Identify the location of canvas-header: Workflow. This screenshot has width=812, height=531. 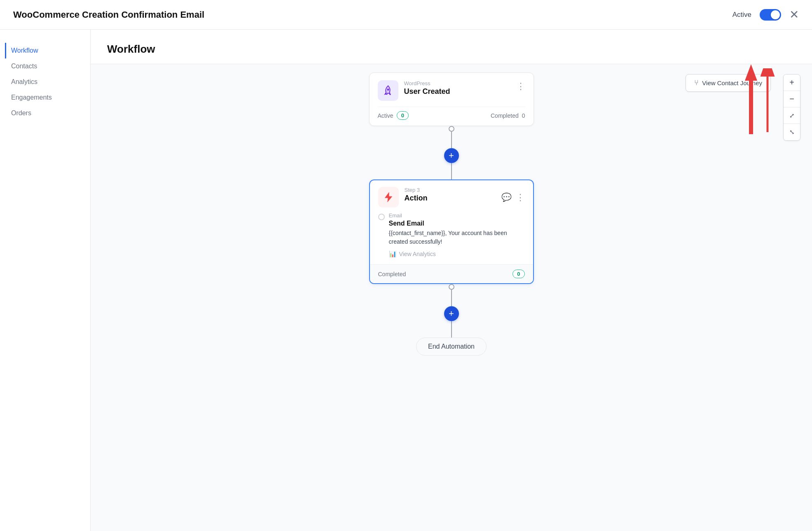
(452, 47).